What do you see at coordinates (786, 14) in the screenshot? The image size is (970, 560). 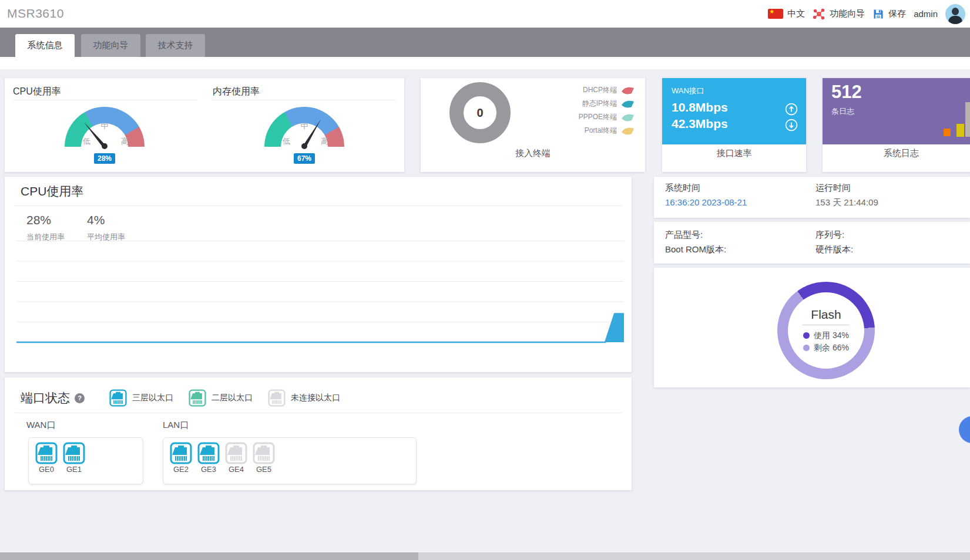 I see `language-switcher: ★ 中文` at bounding box center [786, 14].